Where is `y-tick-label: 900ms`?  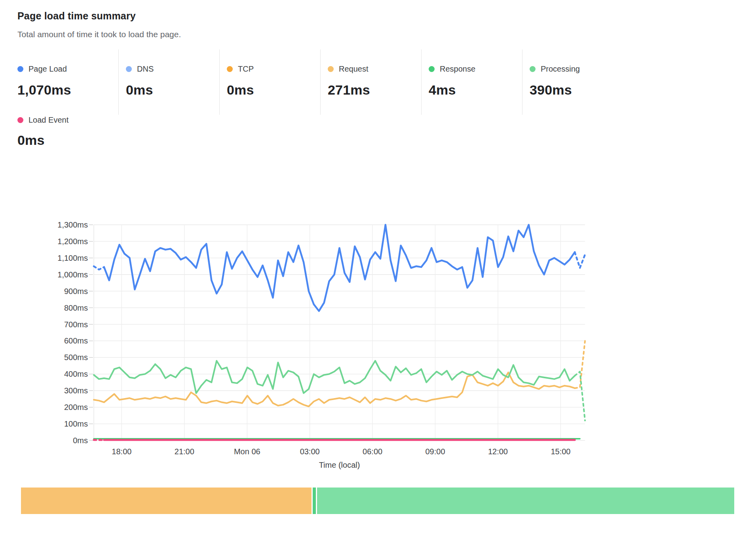
y-tick-label: 900ms is located at coordinates (76, 291).